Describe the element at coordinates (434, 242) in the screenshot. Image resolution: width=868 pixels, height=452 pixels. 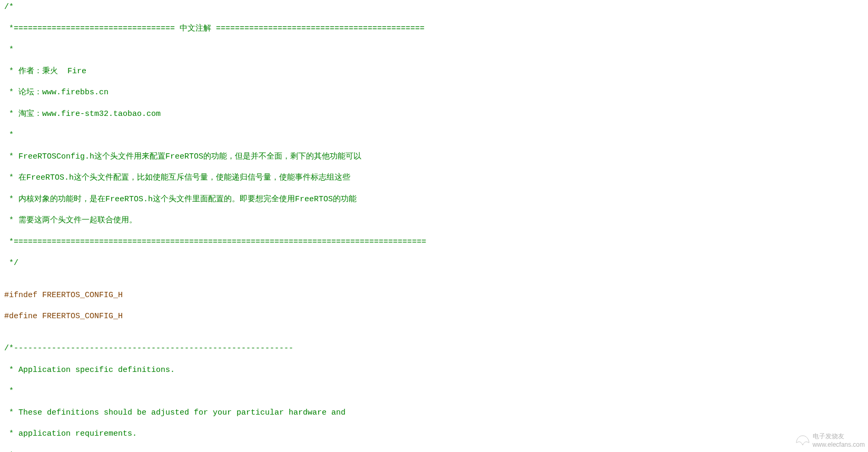
I see `code-line: *=======================================…` at that location.